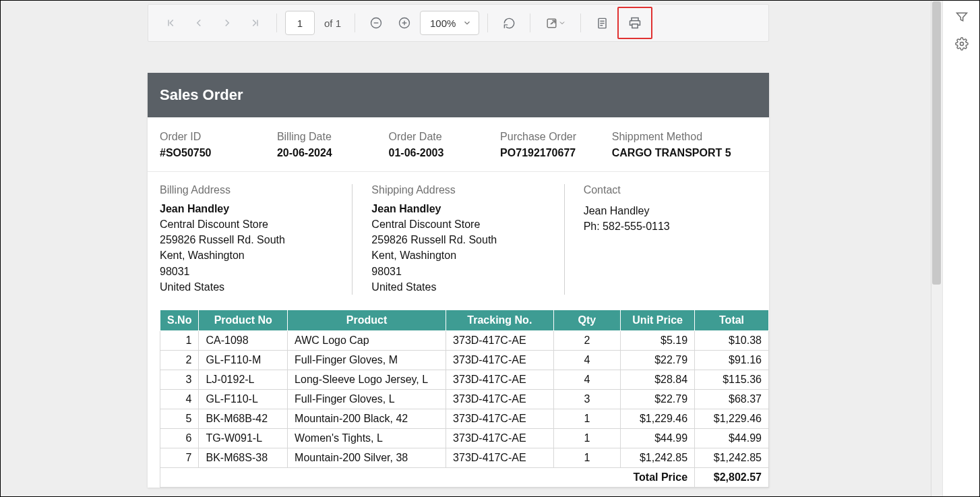 Image resolution: width=980 pixels, height=497 pixels. Describe the element at coordinates (243, 379) in the screenshot. I see `cell-productno: LJ-0192-L` at that location.